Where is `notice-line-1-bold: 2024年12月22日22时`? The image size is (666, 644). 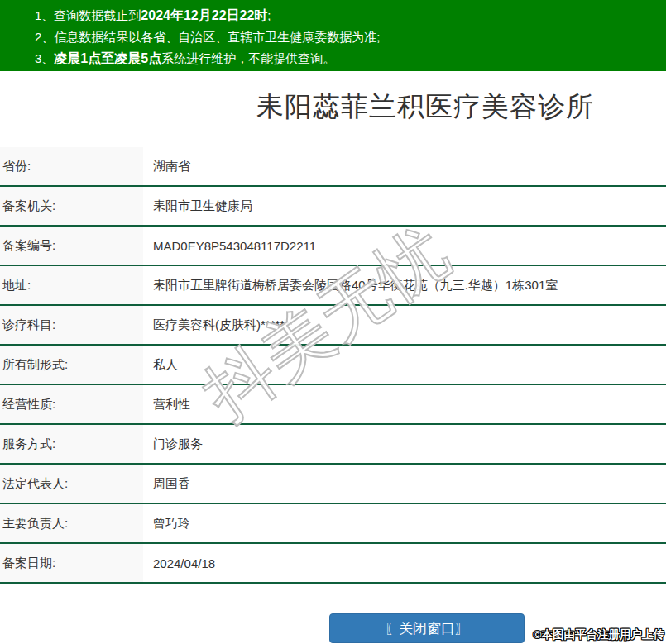 notice-line-1-bold: 2024年12月22日22时 is located at coordinates (204, 15).